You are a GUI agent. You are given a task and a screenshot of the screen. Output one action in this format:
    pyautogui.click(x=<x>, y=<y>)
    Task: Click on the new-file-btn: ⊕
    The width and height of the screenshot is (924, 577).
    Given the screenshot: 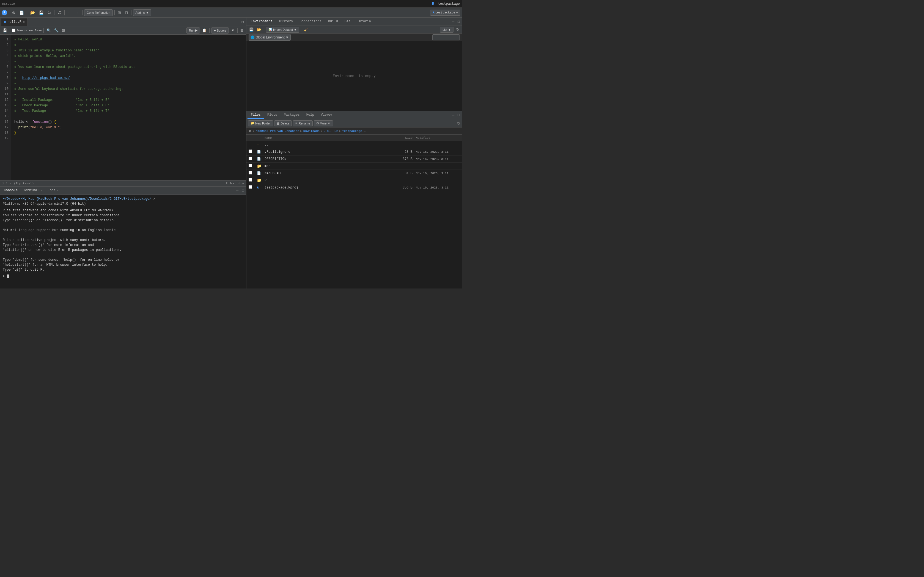 What is the action you would take?
    pyautogui.click(x=14, y=13)
    